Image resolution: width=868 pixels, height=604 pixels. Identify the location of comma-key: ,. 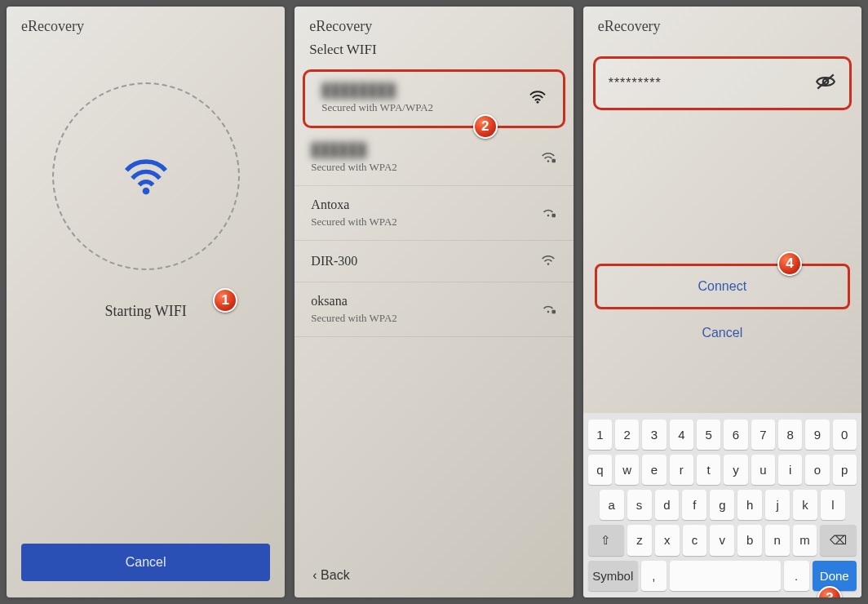
(654, 576).